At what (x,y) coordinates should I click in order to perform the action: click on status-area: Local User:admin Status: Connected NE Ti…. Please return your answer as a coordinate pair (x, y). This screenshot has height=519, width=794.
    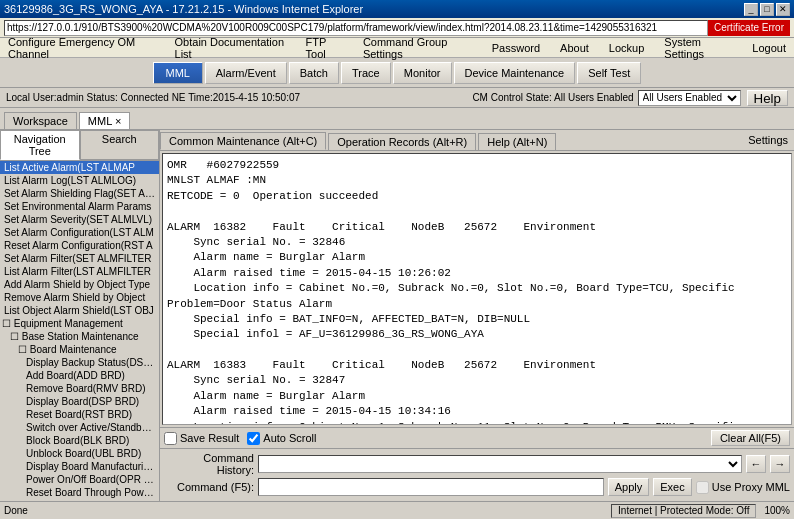
    Looking at the image, I should click on (397, 98).